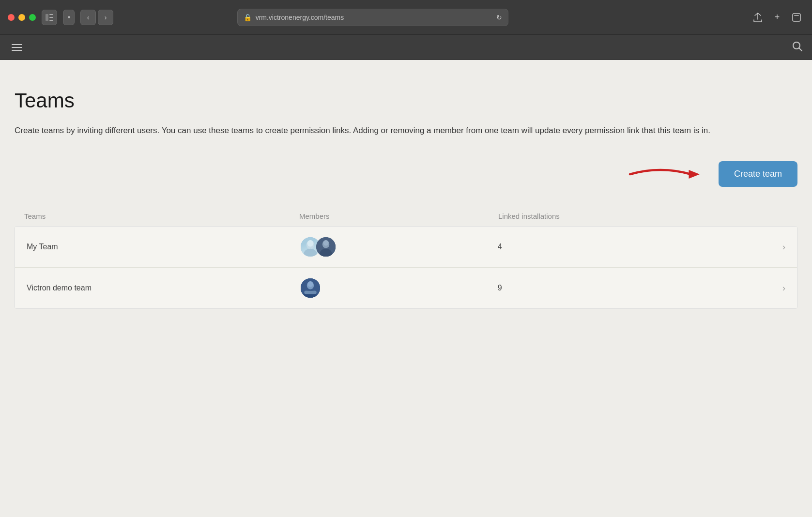  I want to click on nav-buttons: ‹ ›, so click(97, 17).